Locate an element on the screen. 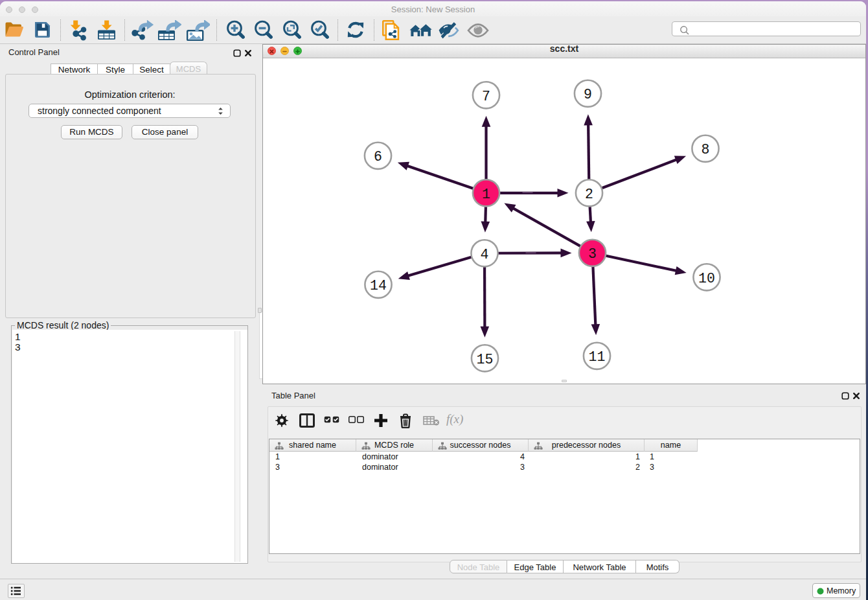 This screenshot has height=600, width=868. svg-text: 14 is located at coordinates (378, 286).